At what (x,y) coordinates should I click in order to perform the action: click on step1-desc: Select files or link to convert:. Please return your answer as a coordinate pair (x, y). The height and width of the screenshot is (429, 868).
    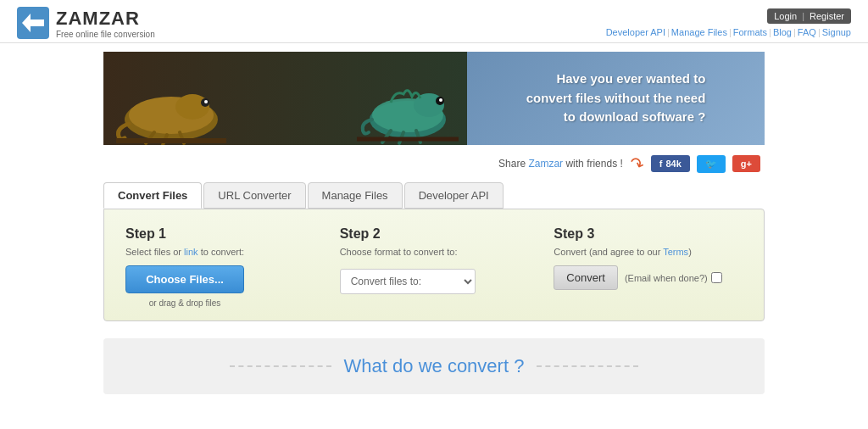
    Looking at the image, I should click on (220, 252).